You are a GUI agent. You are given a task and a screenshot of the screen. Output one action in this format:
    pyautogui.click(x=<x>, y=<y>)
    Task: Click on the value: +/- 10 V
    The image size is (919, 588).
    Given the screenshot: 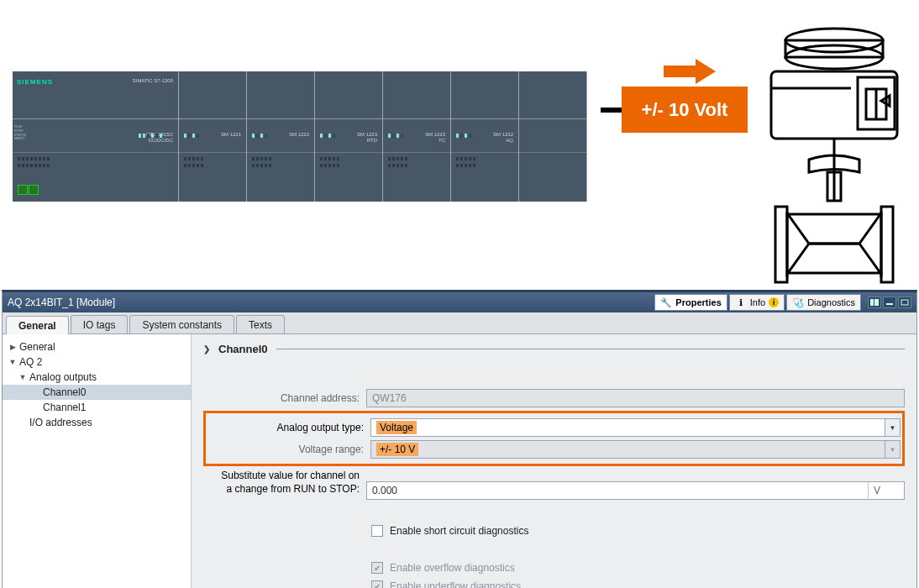 What is the action you would take?
    pyautogui.click(x=397, y=449)
    